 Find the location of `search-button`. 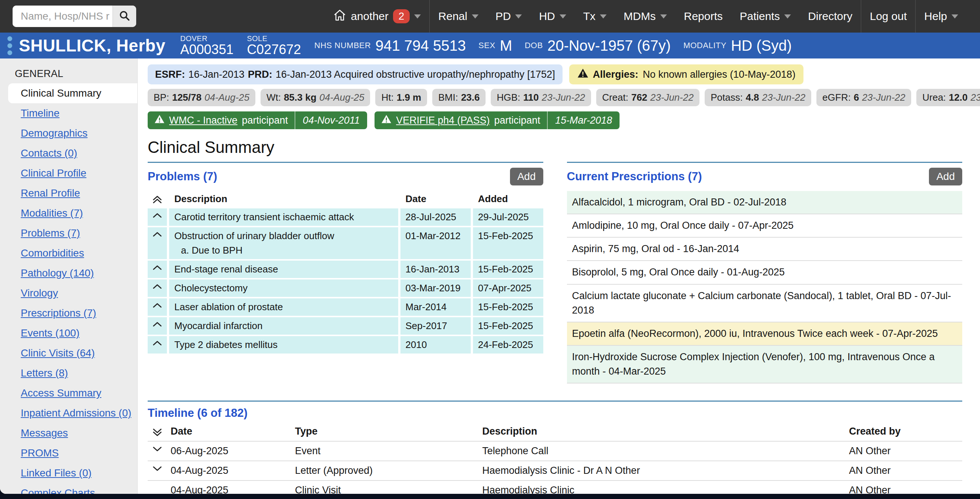

search-button is located at coordinates (124, 16).